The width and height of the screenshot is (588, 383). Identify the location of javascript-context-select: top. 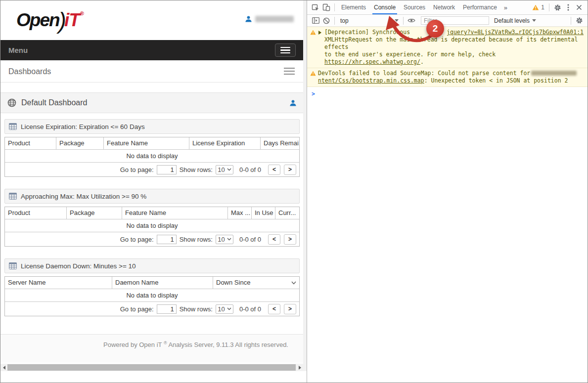
(369, 21).